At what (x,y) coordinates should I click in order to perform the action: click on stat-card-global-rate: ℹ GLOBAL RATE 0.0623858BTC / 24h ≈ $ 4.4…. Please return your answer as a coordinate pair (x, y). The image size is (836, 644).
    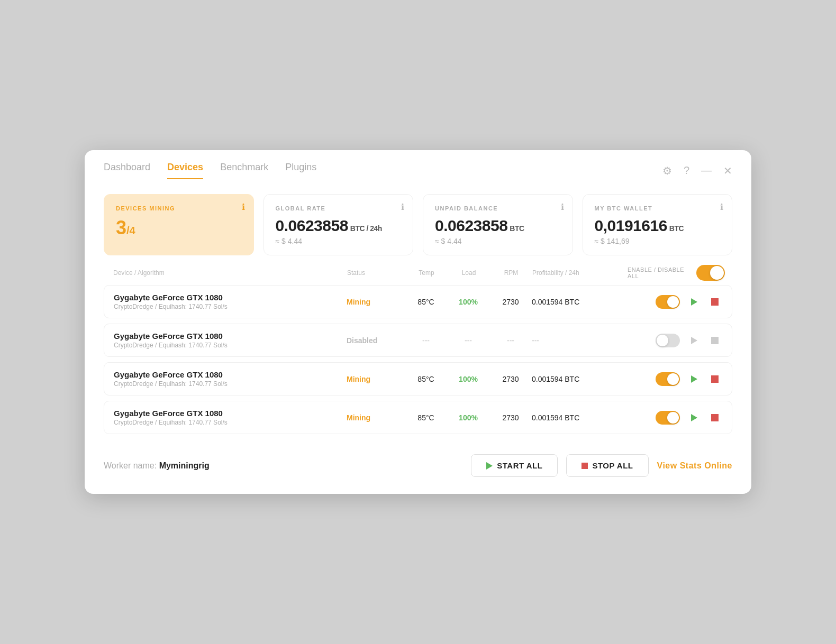
    Looking at the image, I should click on (339, 225).